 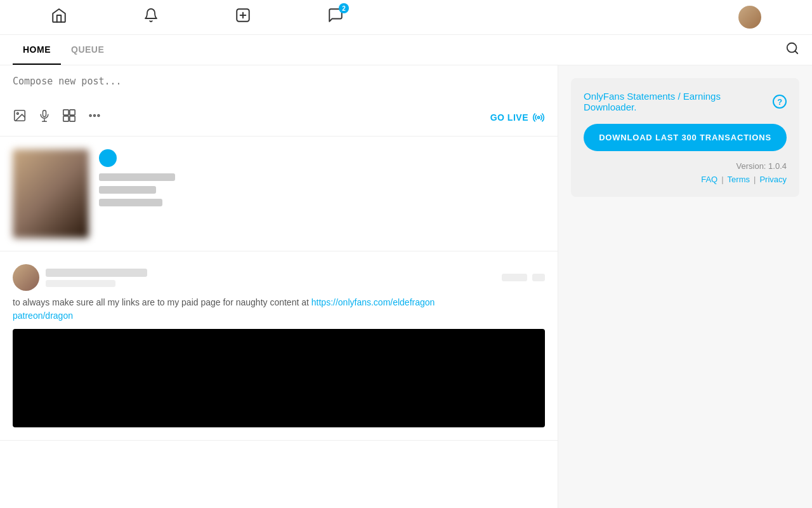 I want to click on faq-link: FAQ, so click(x=709, y=179).